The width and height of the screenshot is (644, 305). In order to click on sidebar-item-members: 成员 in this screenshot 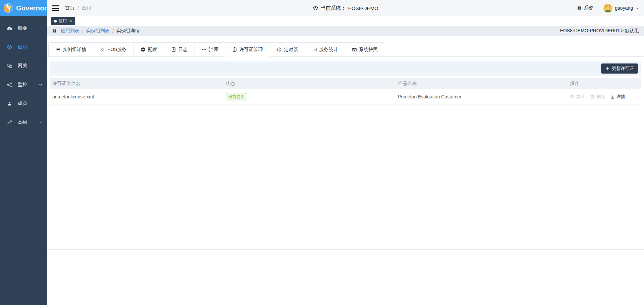, I will do `click(23, 103)`.